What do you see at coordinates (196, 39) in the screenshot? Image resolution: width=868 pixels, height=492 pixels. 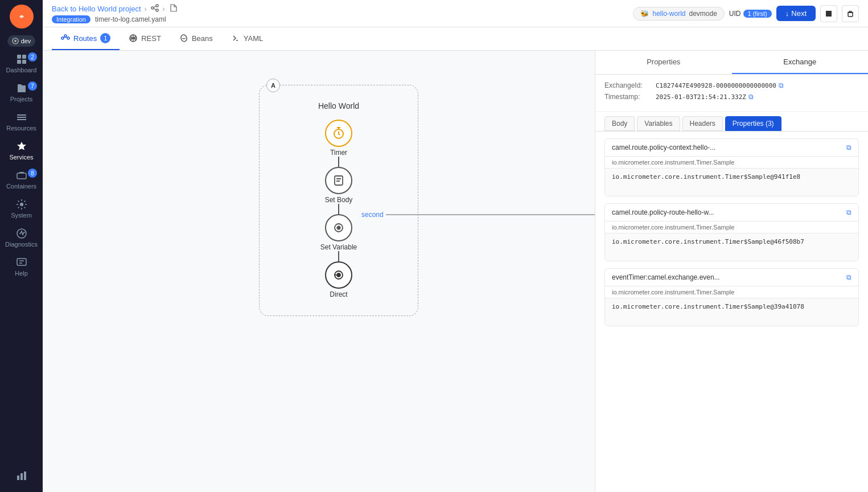 I see `tab-beans: Beans` at bounding box center [196, 39].